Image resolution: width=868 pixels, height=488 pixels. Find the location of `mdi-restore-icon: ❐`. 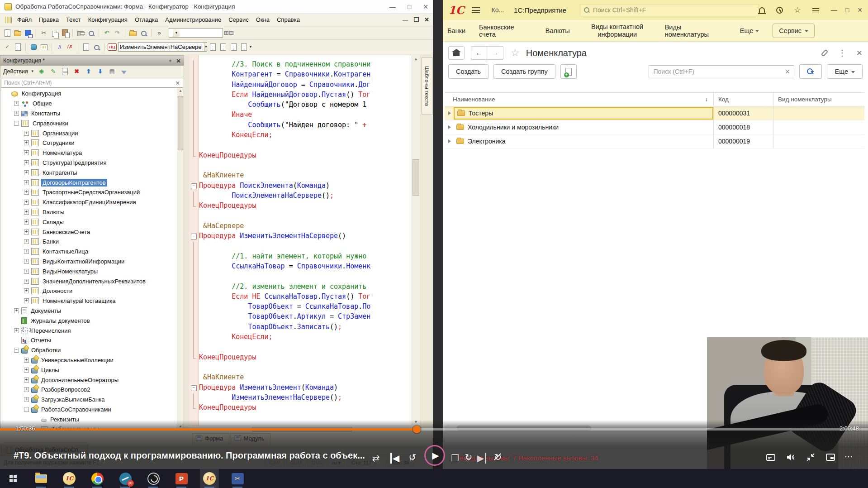

mdi-restore-icon: ❐ is located at coordinates (416, 20).